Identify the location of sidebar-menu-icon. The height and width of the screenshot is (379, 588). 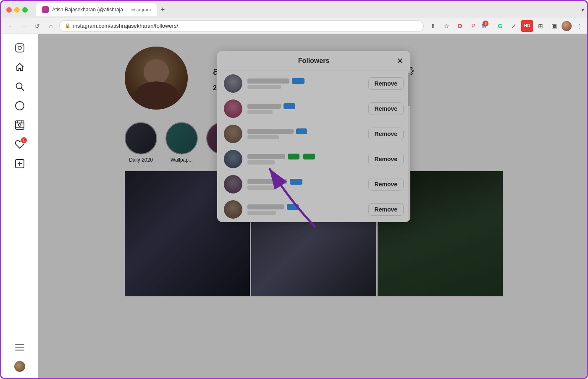
(20, 347).